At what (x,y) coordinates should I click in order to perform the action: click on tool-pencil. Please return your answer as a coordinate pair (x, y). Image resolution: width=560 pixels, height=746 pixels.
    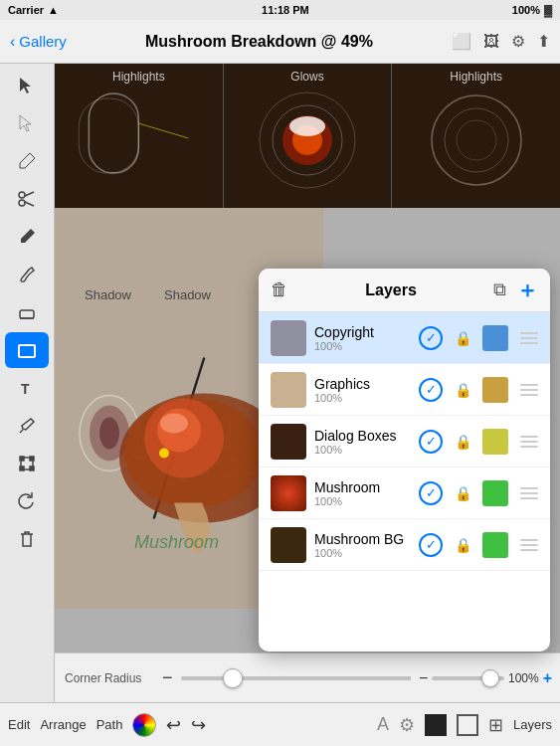
    Looking at the image, I should click on (27, 237).